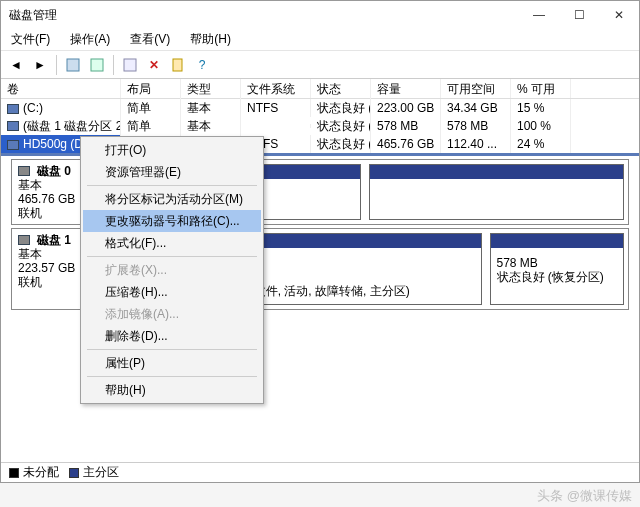  What do you see at coordinates (172, 270) in the screenshot?
I see `ctx-extend: 扩展卷(X)...` at bounding box center [172, 270].